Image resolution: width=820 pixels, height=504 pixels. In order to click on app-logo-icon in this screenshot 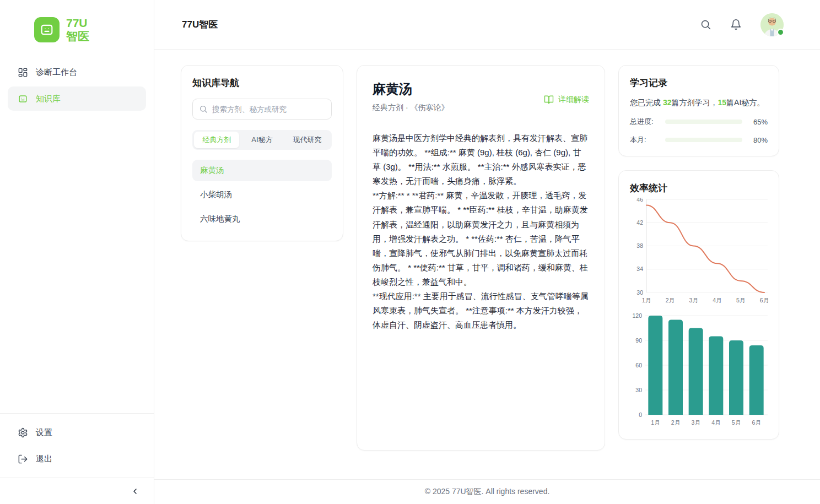, I will do `click(47, 30)`.